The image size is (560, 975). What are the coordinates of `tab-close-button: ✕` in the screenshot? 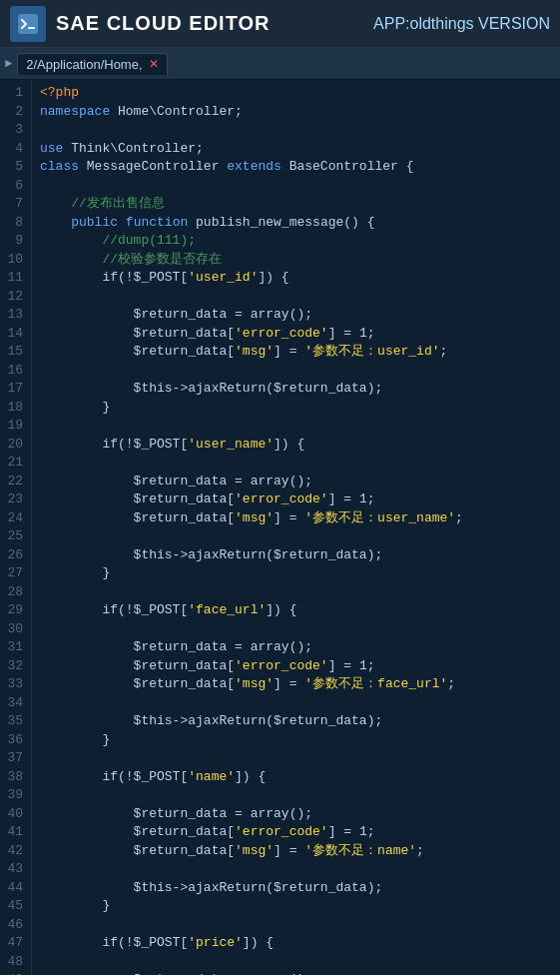 It's located at (154, 64).